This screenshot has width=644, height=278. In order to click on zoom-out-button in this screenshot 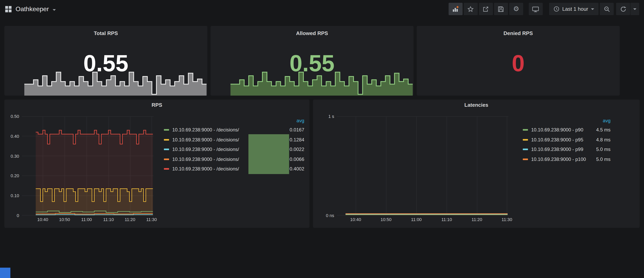, I will do `click(607, 9)`.